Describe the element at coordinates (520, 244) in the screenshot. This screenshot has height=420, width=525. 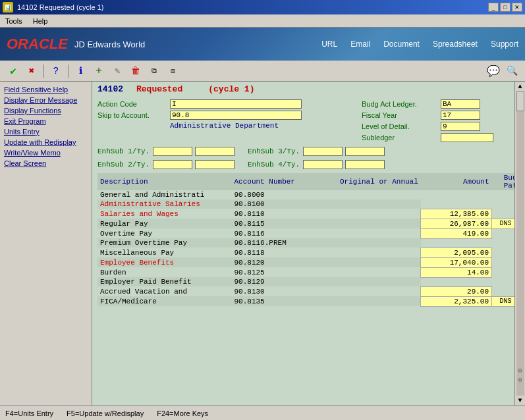
I see `scrollbar: ▲ ⊙ ⊙ ▼` at that location.